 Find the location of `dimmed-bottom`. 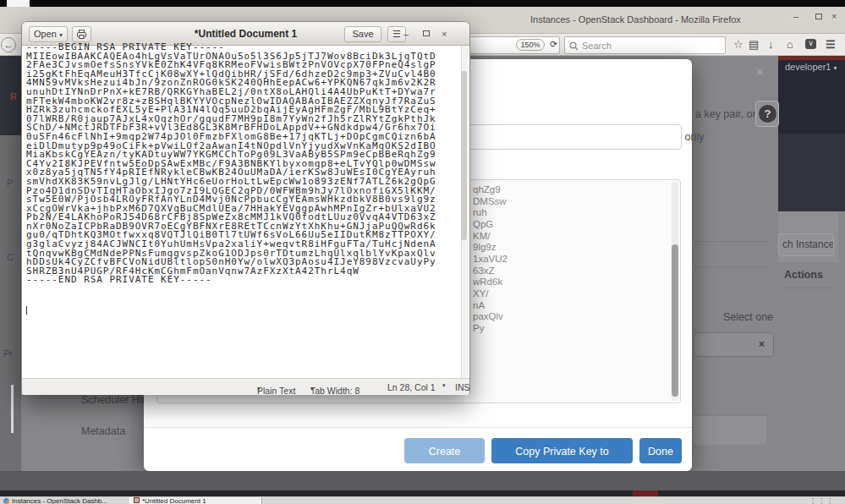

dimmed-bottom is located at coordinates (423, 480).